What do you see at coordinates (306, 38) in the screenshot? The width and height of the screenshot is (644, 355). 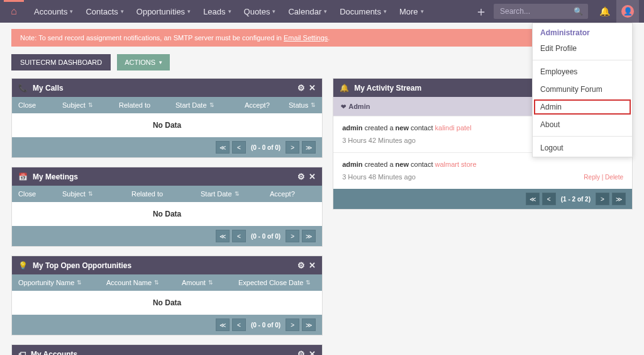 I see `alert-link: Email Settings` at bounding box center [306, 38].